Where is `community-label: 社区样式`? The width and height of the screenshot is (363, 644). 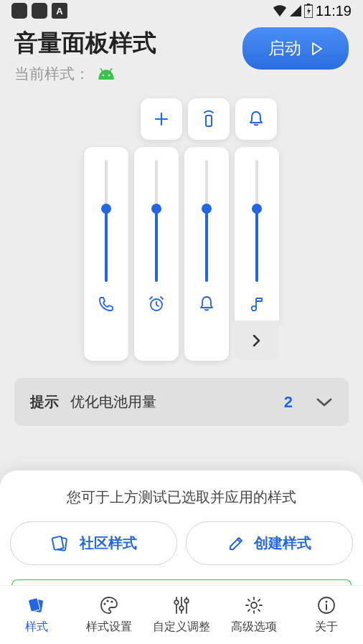 community-label: 社区样式 is located at coordinates (108, 544).